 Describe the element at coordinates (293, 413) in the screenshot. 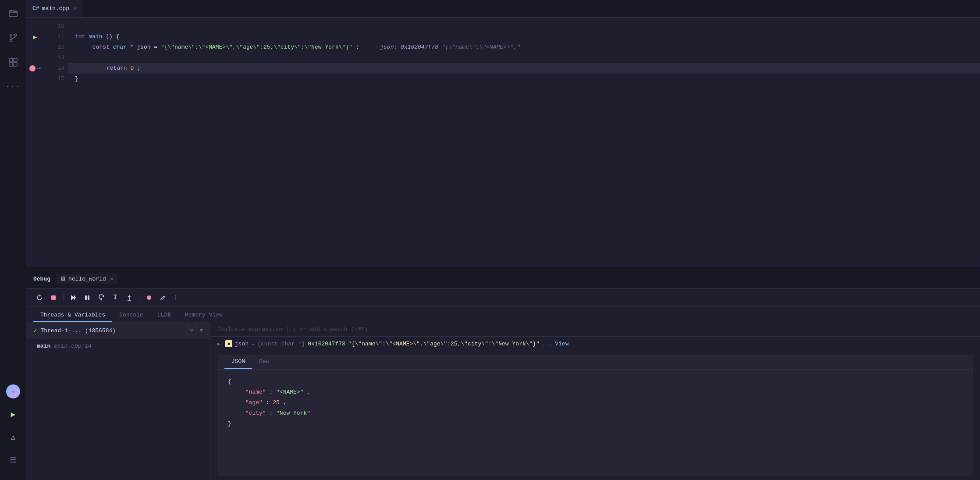

I see `json-val-city: "New York"` at that location.